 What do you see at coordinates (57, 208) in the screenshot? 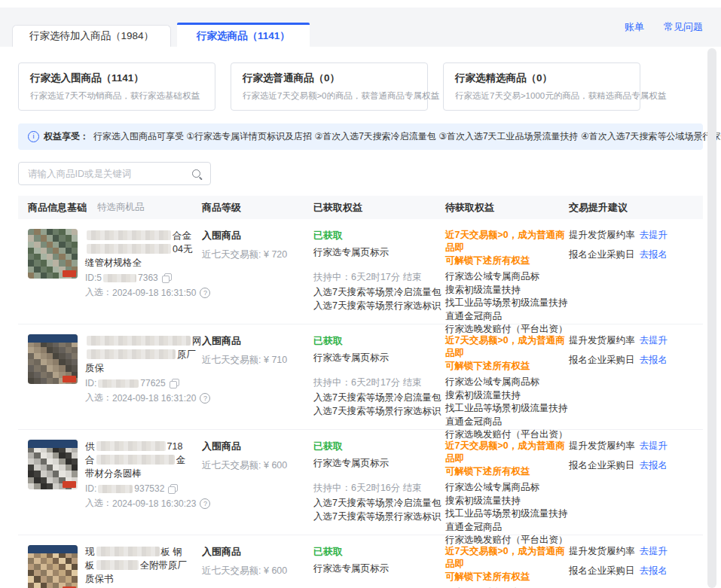
I see `col-product-info: 商品信息基础` at bounding box center [57, 208].